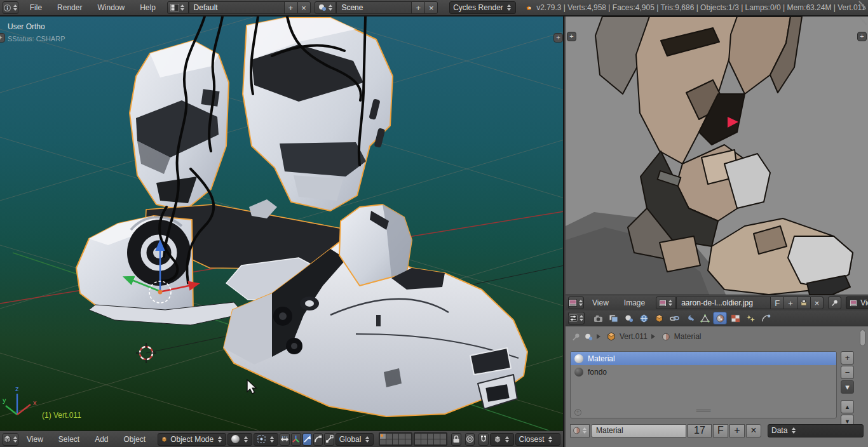 This screenshot has height=447, width=868. Describe the element at coordinates (674, 318) in the screenshot. I see `tab-constraints` at that location.